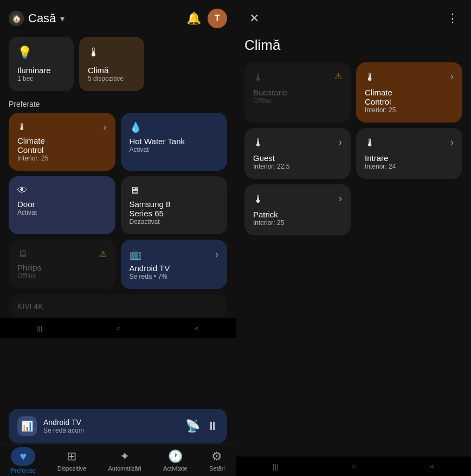  Describe the element at coordinates (62, 265) in the screenshot. I see `fav-philips: 🖥 ⚠ Philips Offline` at that location.